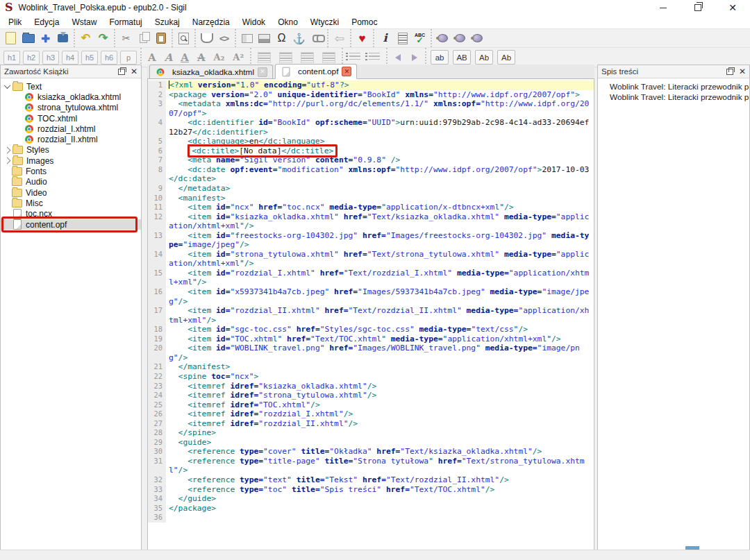 The width and height of the screenshot is (750, 560). What do you see at coordinates (371, 330) in the screenshot?
I see `code-line: 18 <item id="sgc-toc.css" href="Styles/s…` at bounding box center [371, 330].